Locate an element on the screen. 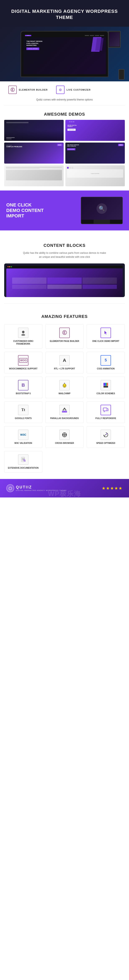 The height and width of the screenshot is (980, 129). feature-cross-browser: Cross Browser is located at coordinates (64, 437).